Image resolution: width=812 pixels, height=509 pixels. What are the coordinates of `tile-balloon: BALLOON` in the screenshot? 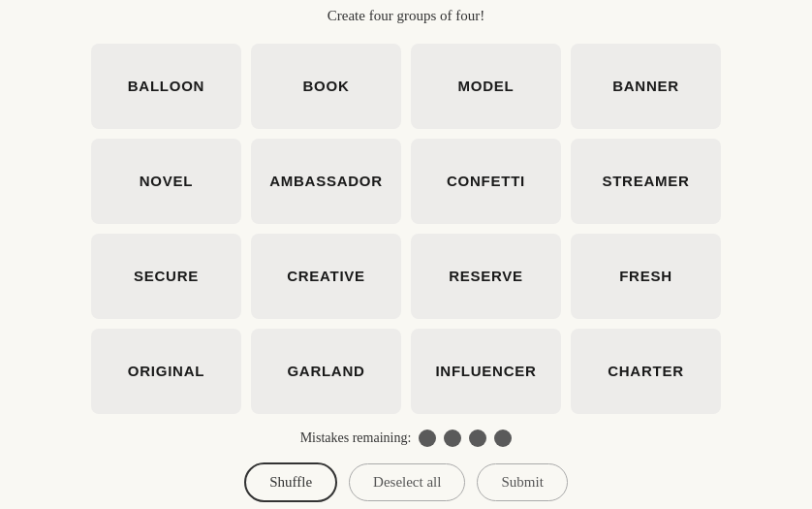 It's located at (167, 86).